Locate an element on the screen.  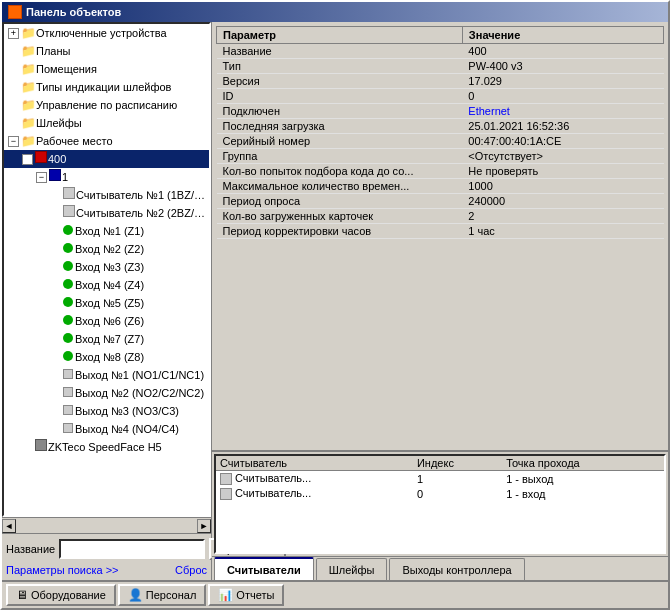
title-bar: Панель объектов is located at coordinates (335, 12).